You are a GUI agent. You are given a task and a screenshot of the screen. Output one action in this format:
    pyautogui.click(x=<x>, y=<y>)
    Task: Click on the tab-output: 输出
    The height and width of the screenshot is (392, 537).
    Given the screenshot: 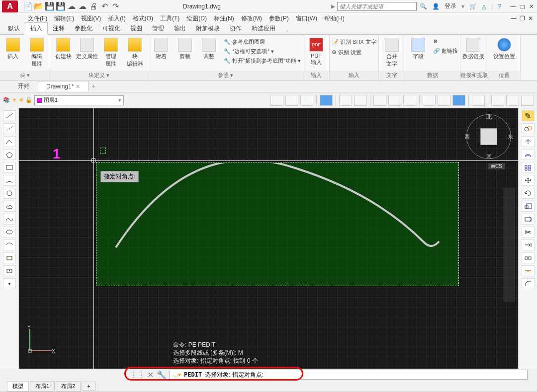 What is the action you would take?
    pyautogui.click(x=180, y=29)
    